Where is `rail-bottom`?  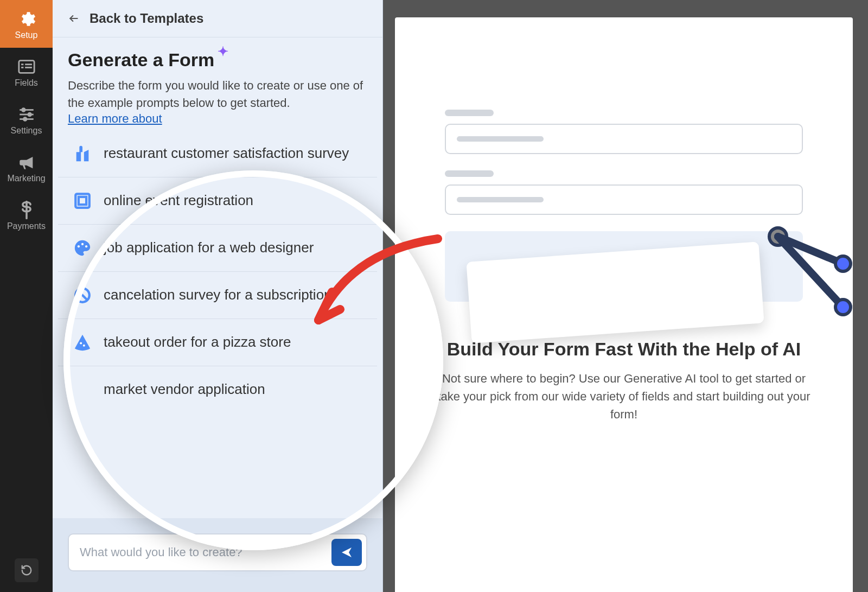 rail-bottom is located at coordinates (26, 570).